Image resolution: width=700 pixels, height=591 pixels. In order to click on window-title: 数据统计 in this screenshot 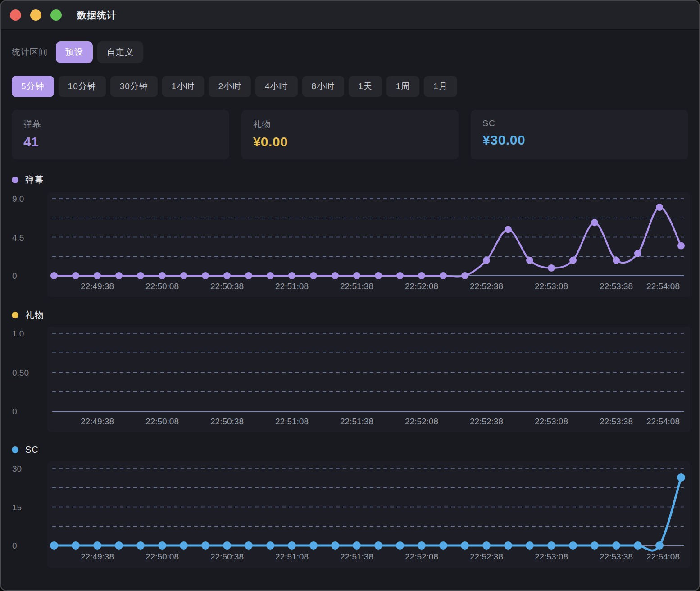, I will do `click(97, 15)`.